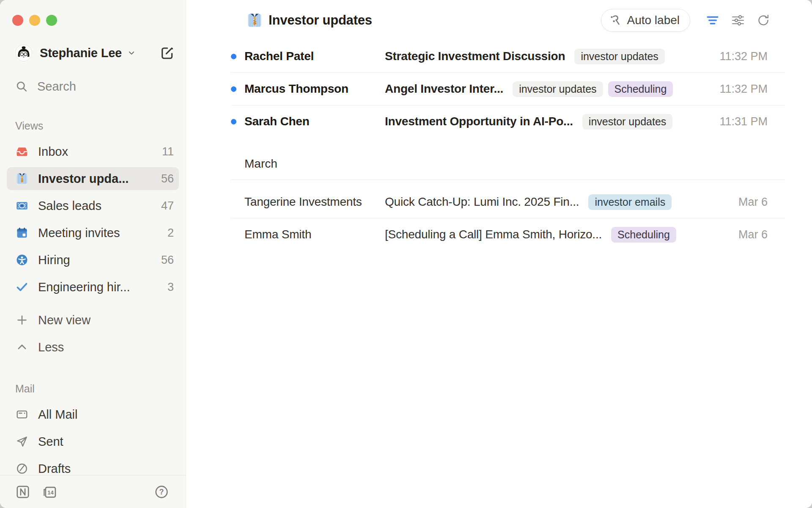 This screenshot has height=508, width=812. I want to click on sidebar-item-investor-updates: Investor upda... 56, so click(93, 179).